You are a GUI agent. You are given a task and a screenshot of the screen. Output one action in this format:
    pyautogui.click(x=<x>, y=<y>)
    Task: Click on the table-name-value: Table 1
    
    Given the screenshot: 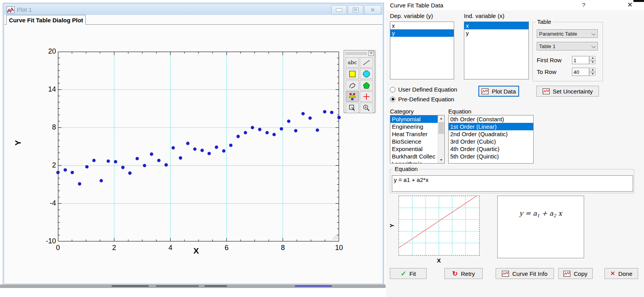 What is the action you would take?
    pyautogui.click(x=547, y=46)
    